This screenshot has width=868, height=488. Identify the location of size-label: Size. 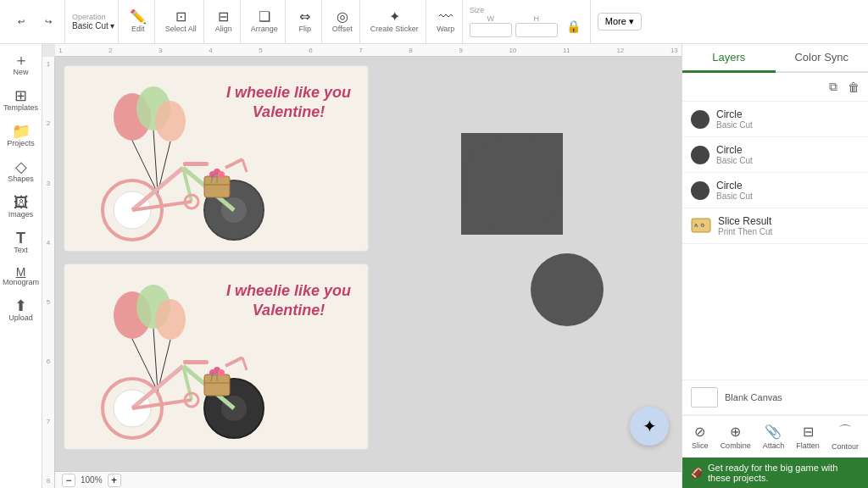
(528, 10).